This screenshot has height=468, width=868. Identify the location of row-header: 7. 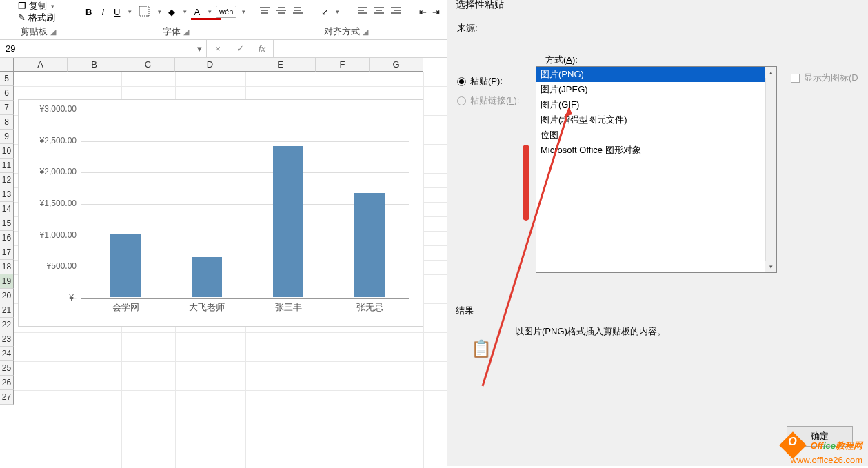
(7, 108).